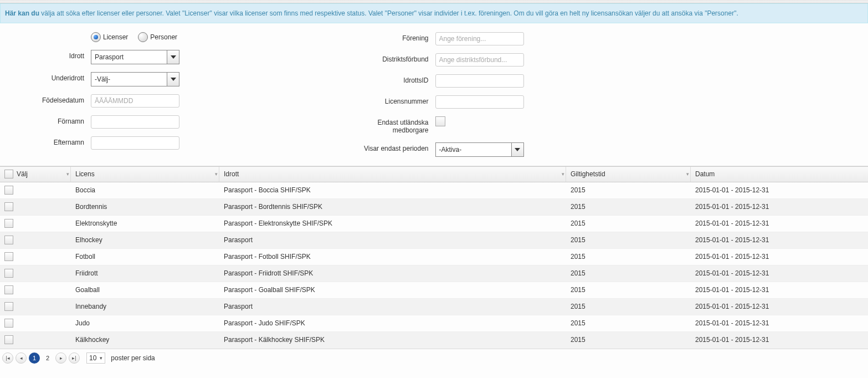 This screenshot has width=868, height=378. Describe the element at coordinates (145, 340) in the screenshot. I see `cell-licens: Kälkhockey` at that location.